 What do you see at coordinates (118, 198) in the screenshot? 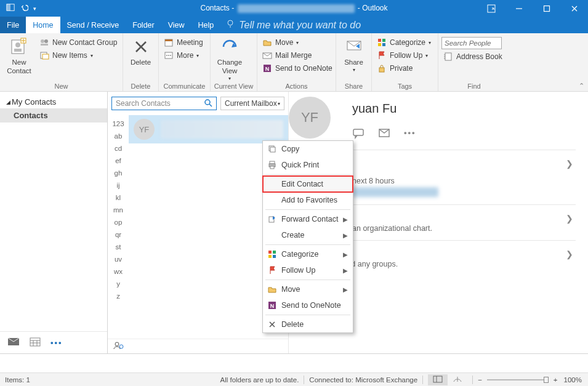
I see `alpha-kl: kl` at bounding box center [118, 198].